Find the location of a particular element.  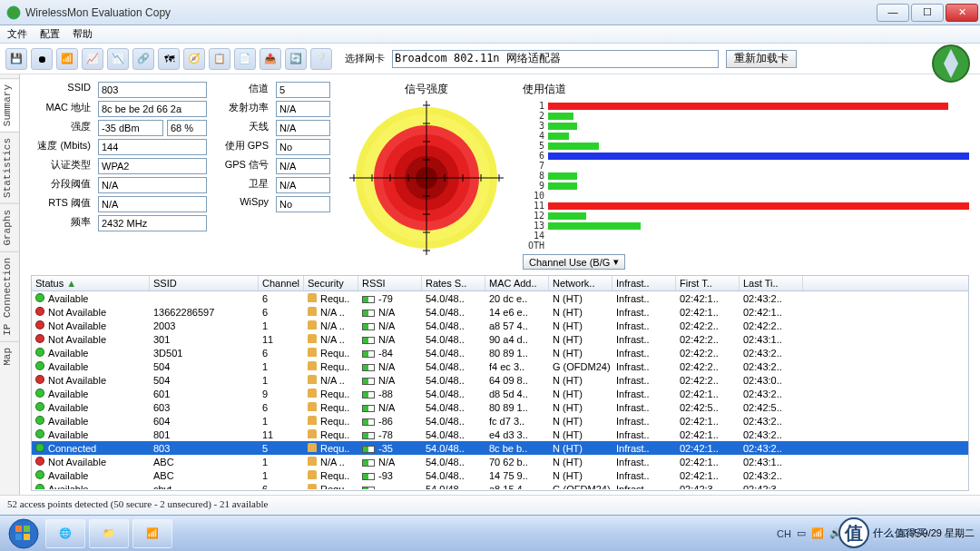

ssid-value: 803 is located at coordinates (152, 90).